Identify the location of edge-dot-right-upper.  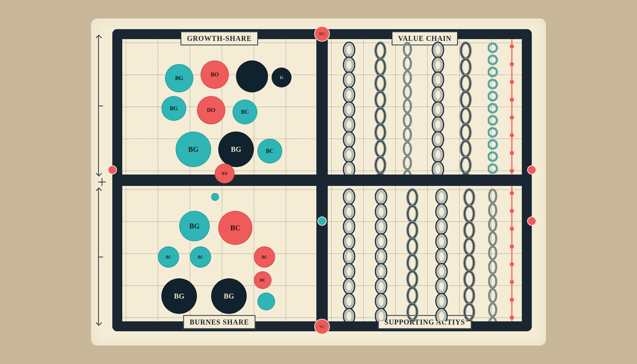
(532, 170).